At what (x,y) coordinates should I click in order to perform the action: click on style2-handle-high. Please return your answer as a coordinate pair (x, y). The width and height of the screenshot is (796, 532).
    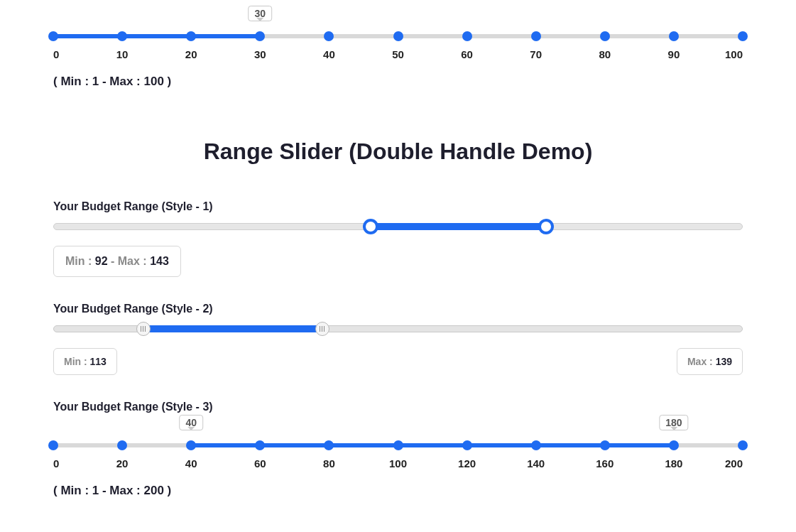
    Looking at the image, I should click on (322, 329).